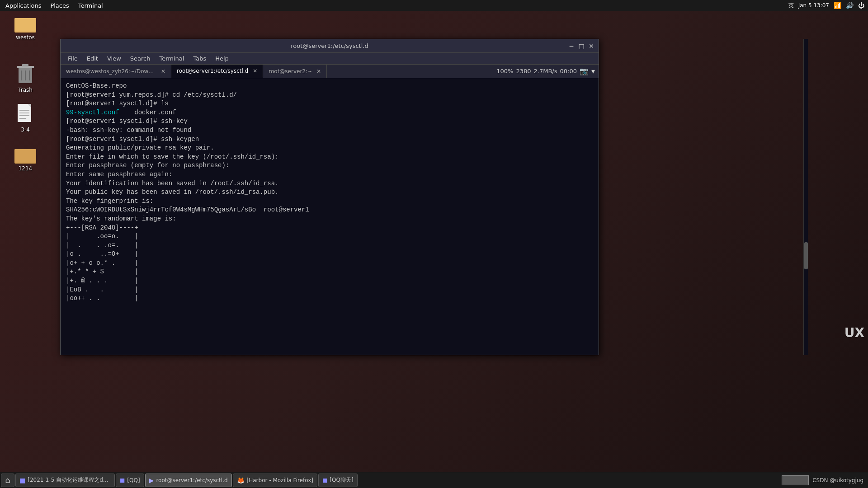 This screenshot has width=868, height=488. I want to click on taskbar-terminal-old: ■ [2021-1-5 自动化运维课程之docker..., so click(65, 480).